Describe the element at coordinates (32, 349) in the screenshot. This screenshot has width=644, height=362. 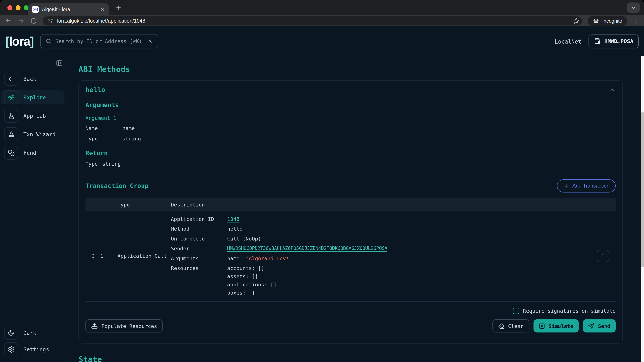
I see `sidebar-item-settings: Settings` at that location.